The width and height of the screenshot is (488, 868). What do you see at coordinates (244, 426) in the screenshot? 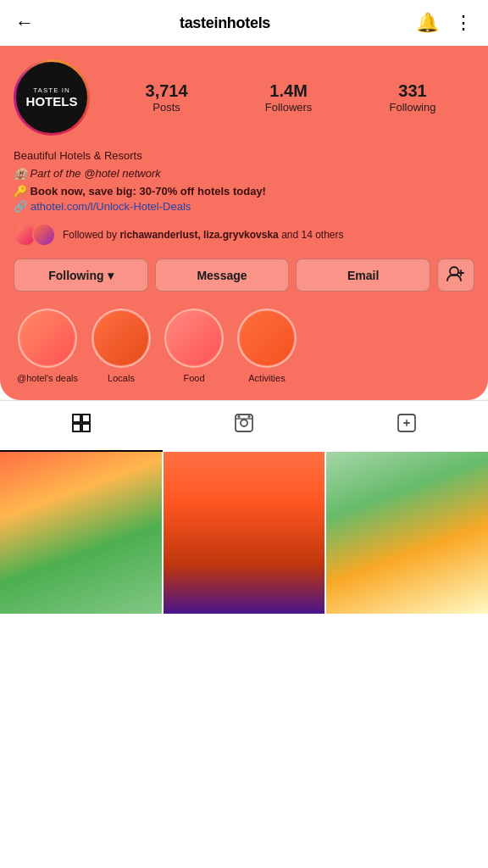
I see `tab-reels` at bounding box center [244, 426].